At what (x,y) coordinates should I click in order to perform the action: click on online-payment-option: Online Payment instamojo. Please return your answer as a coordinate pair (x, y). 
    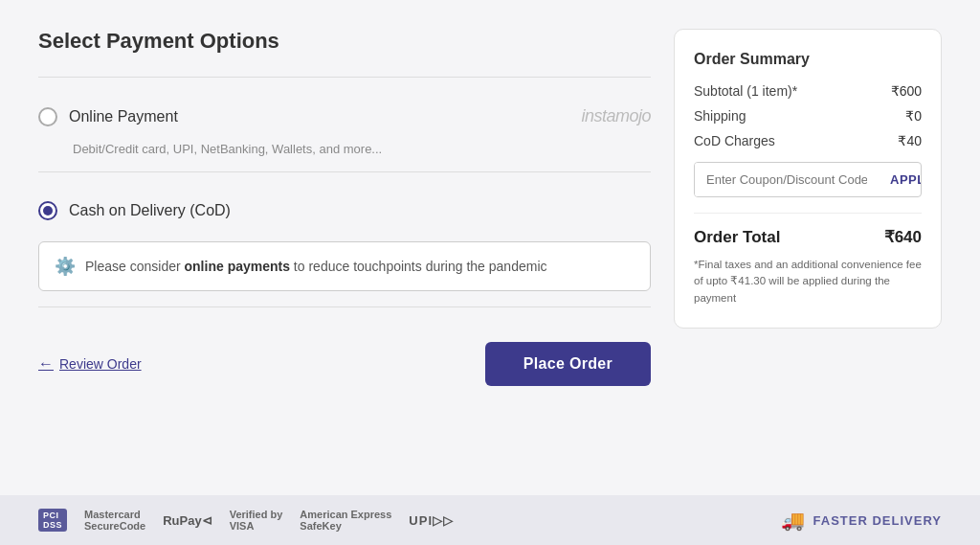
    Looking at the image, I should click on (345, 117).